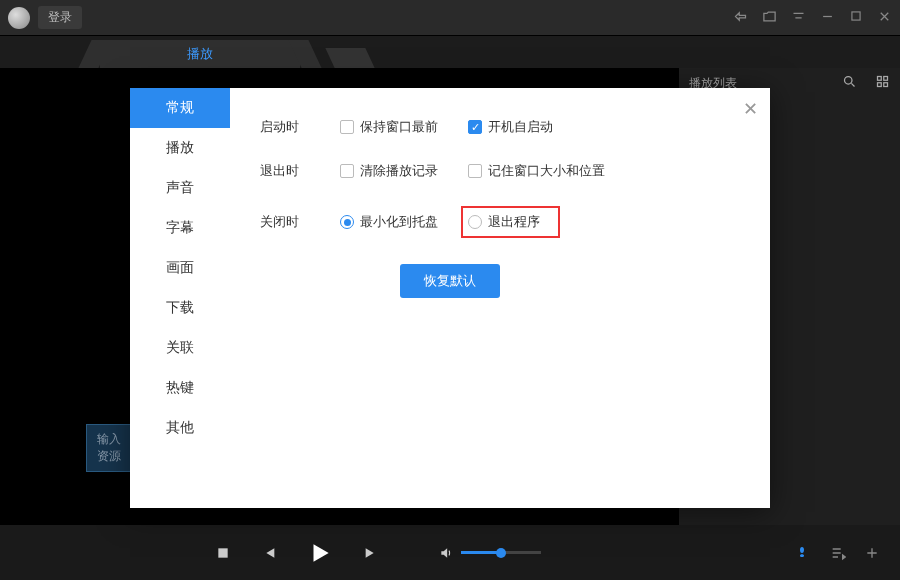  I want to click on nav-picture: 画面, so click(180, 268).